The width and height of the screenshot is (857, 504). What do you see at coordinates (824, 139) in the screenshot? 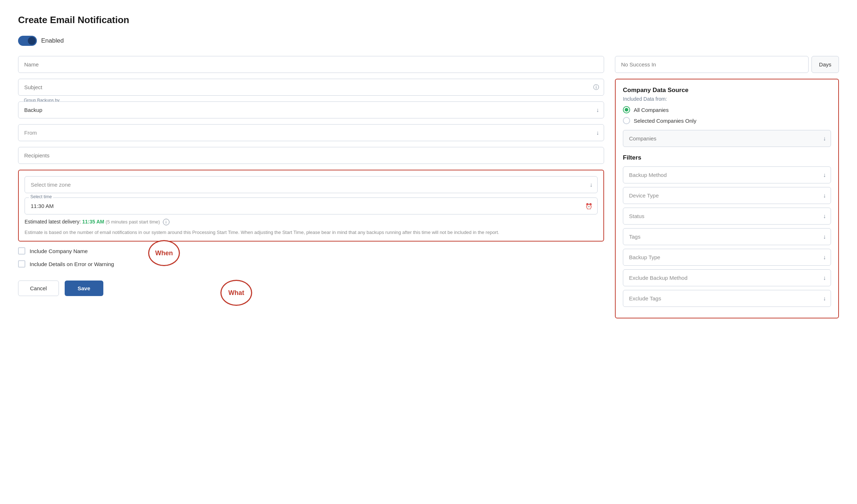
I see `companies-chevron-icon: ↓` at bounding box center [824, 139].